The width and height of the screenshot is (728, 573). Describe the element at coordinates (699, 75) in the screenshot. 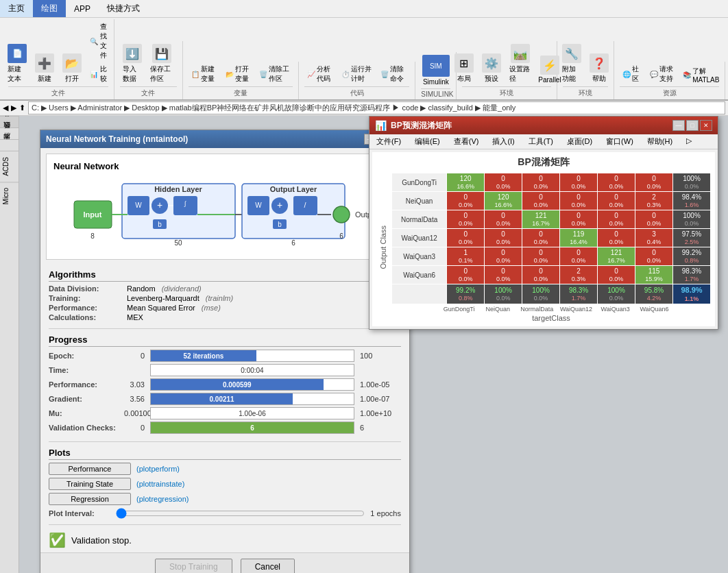

I see `ribbon-btn-learn: 📚了解MATLAB` at that location.